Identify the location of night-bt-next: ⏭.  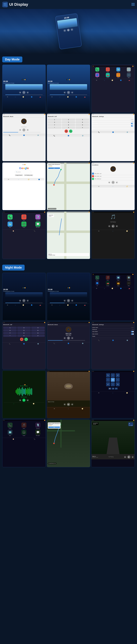
(72, 338).